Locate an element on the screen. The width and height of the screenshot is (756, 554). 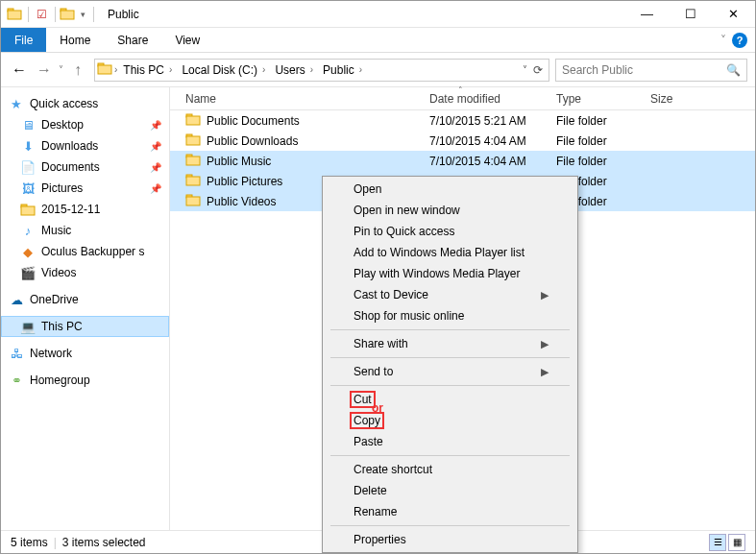
table-row: Public Documents7/10/2015 5:21 AMFile fo… is located at coordinates (463, 121).